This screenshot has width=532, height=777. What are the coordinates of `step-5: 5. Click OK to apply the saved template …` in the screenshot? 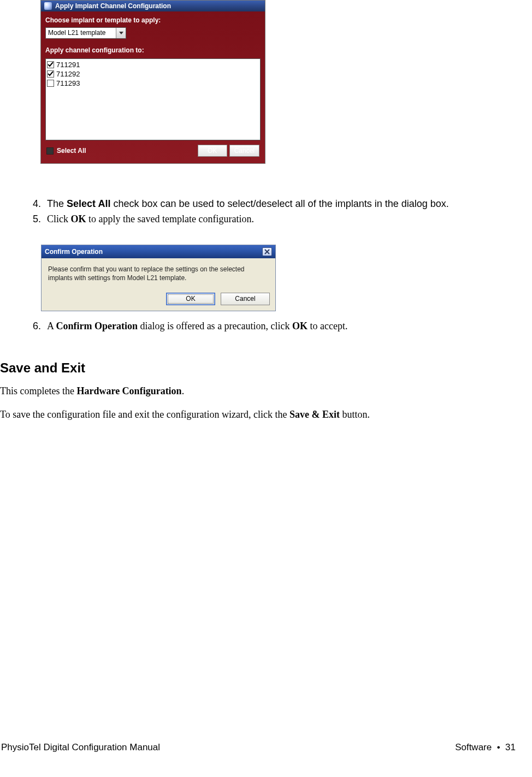 It's located at (274, 219).